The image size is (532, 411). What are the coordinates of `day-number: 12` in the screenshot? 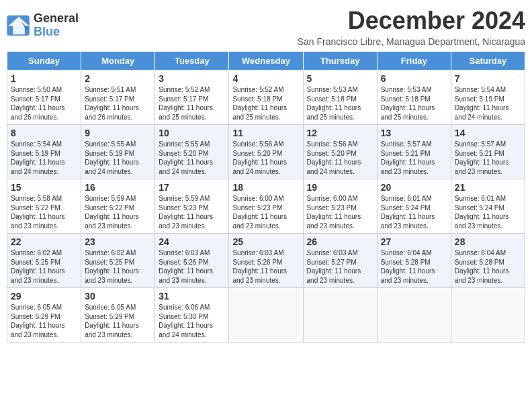 It's located at (340, 133).